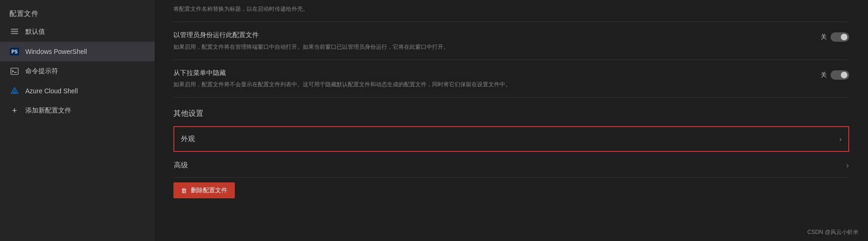  What do you see at coordinates (847, 166) in the screenshot?
I see `advanced-chevron-icon: ›` at bounding box center [847, 166].